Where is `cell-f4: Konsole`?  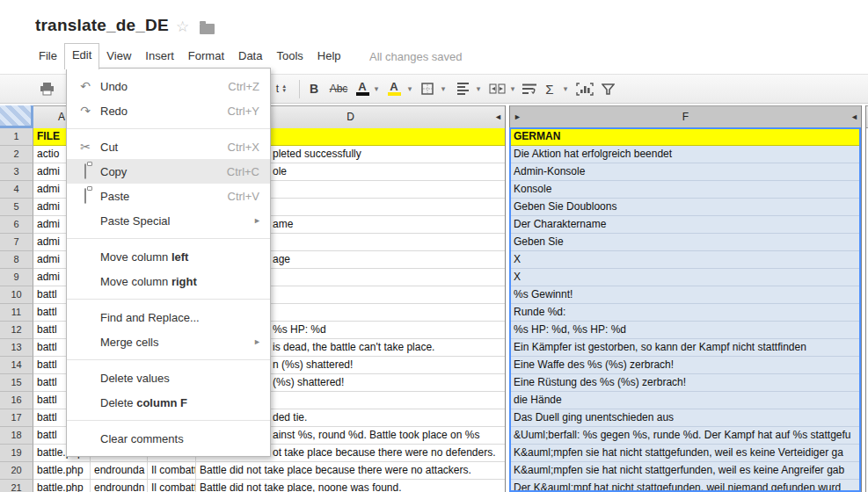 cell-f4: Konsole is located at coordinates (686, 190).